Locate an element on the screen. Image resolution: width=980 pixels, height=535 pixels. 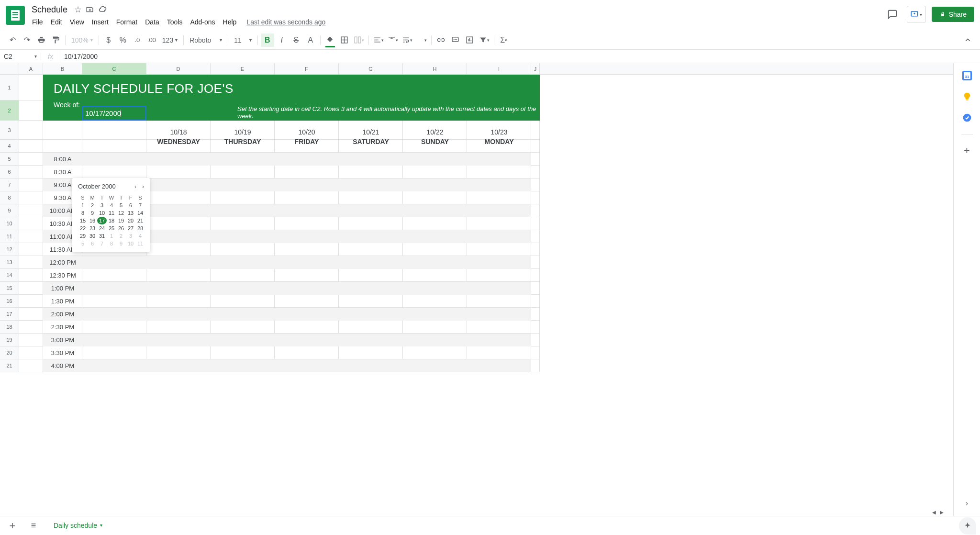
functions-button: Σ▾ is located at coordinates (504, 40).